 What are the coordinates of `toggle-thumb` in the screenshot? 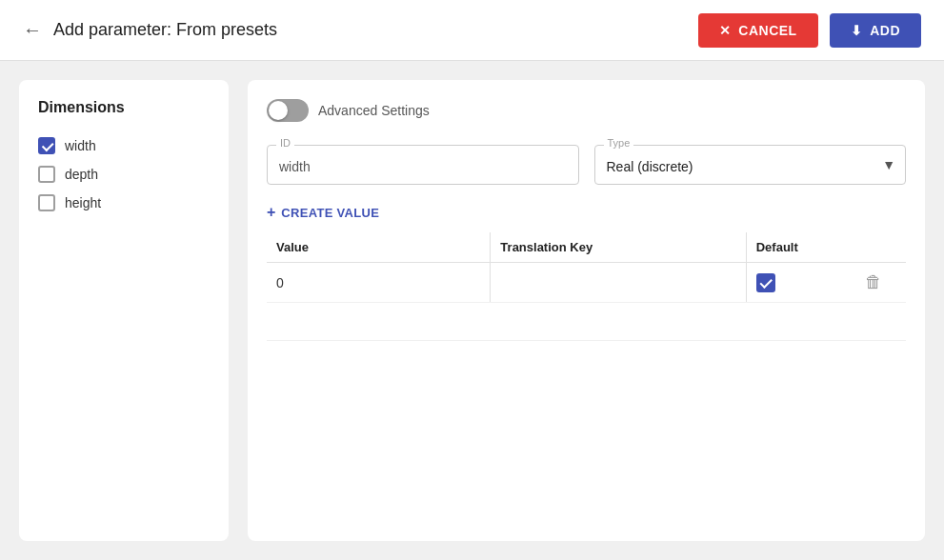 It's located at (278, 110).